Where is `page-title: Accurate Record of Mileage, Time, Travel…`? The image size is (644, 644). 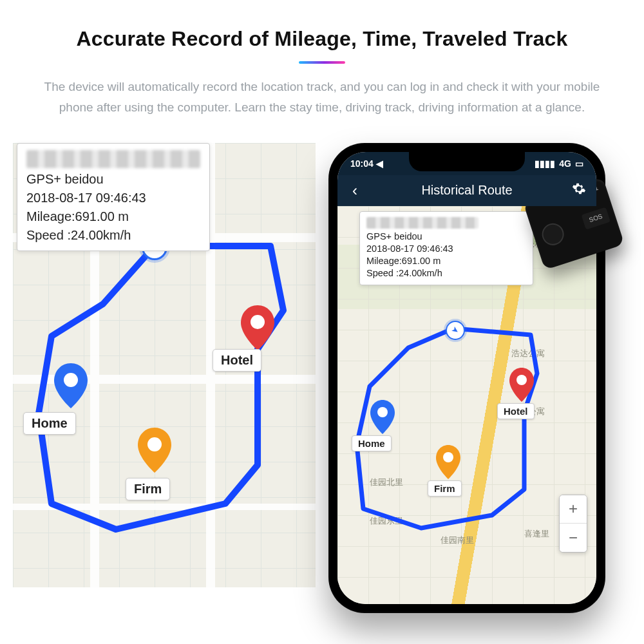
page-title: Accurate Record of Mileage, Time, Travel… is located at coordinates (322, 39).